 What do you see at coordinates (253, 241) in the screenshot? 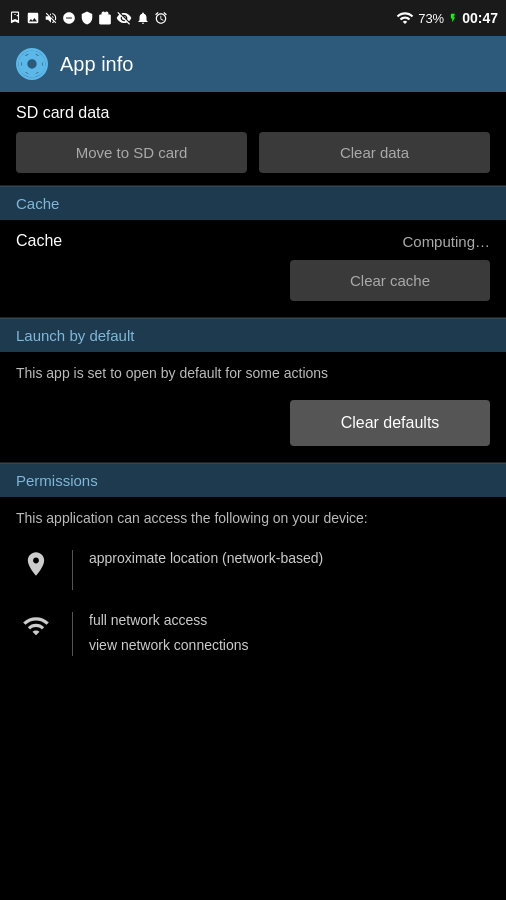
I see `cache-row: Cache Computing…` at bounding box center [253, 241].